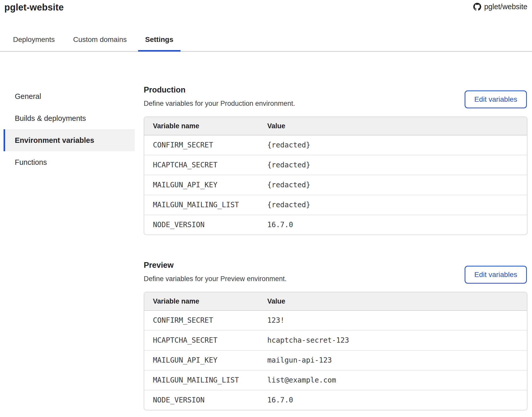 Image resolution: width=532 pixels, height=417 pixels. Describe the element at coordinates (496, 99) in the screenshot. I see `edit-variables-button-production: Edit variables` at that location.